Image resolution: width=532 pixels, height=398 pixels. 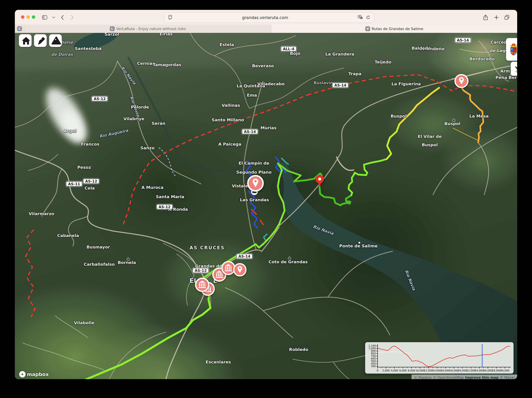 I want to click on svg-text: A, so click(x=360, y=17).